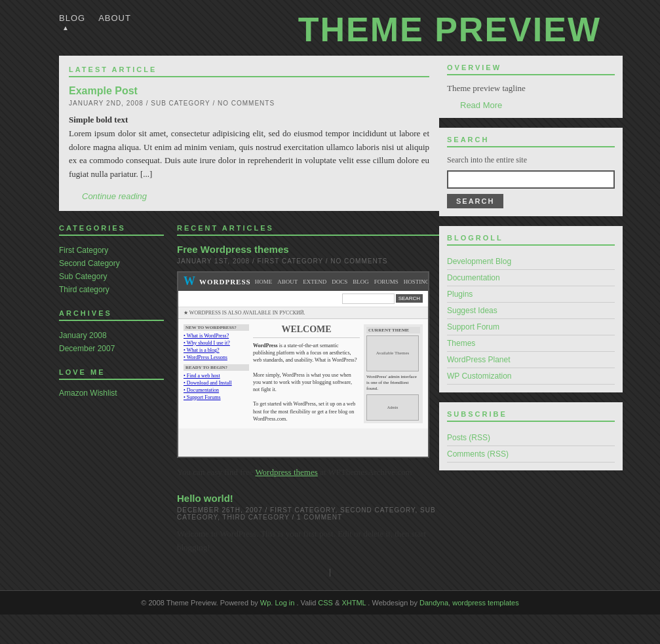 This screenshot has width=660, height=644. Describe the element at coordinates (531, 376) in the screenshot. I see `list-item: WP Customization` at that location.